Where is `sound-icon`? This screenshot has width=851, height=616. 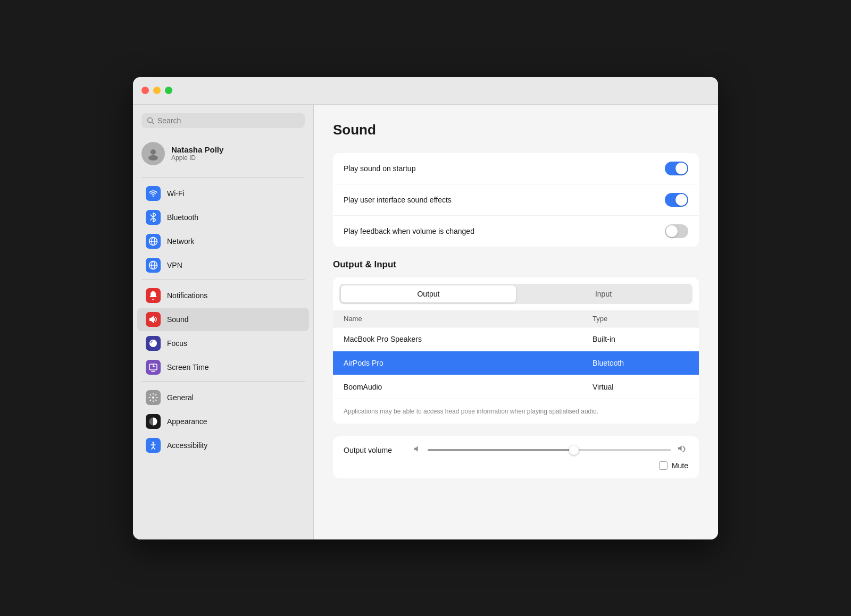
sound-icon is located at coordinates (153, 319).